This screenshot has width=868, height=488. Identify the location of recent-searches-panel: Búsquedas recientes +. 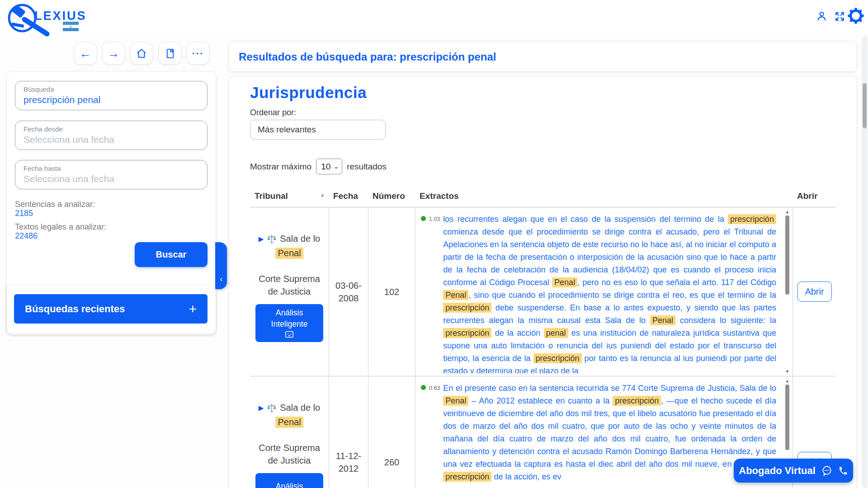
(111, 310).